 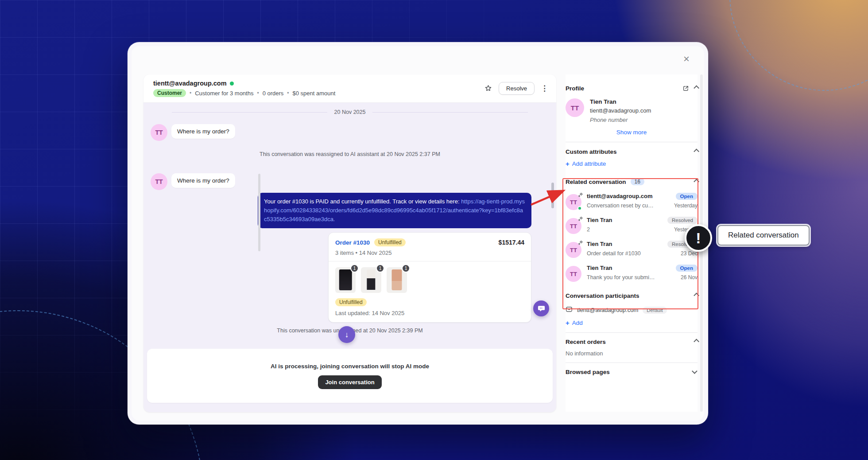 I want to click on conversation-preview: Order detail for #1030, so click(x=621, y=253).